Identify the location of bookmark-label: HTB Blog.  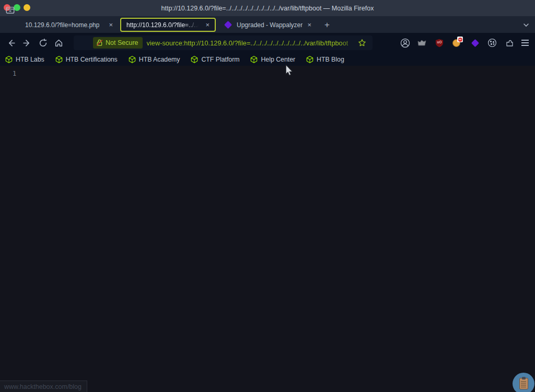
(330, 60).